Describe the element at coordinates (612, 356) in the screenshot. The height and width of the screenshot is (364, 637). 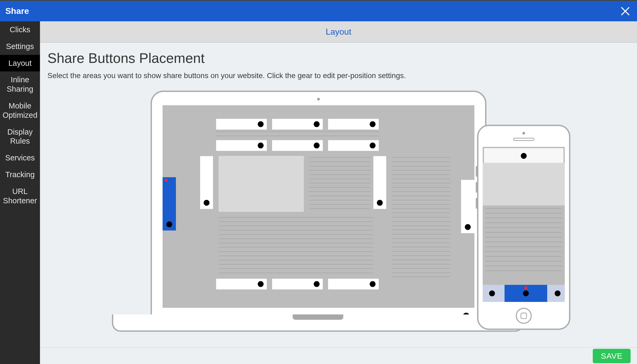
I see `save-button-label: SAVE` at that location.